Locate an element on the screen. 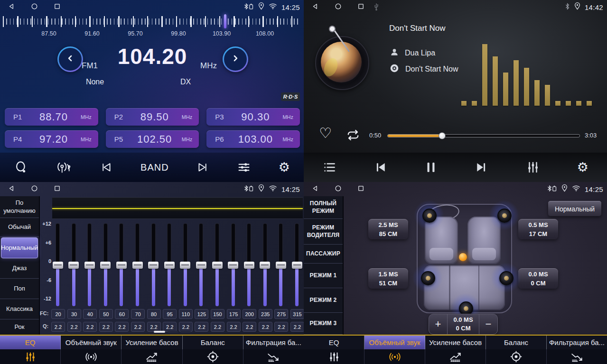 This screenshot has height=364, width=607. front-right-delay-button: 0.5 MS 17 CM is located at coordinates (538, 229).